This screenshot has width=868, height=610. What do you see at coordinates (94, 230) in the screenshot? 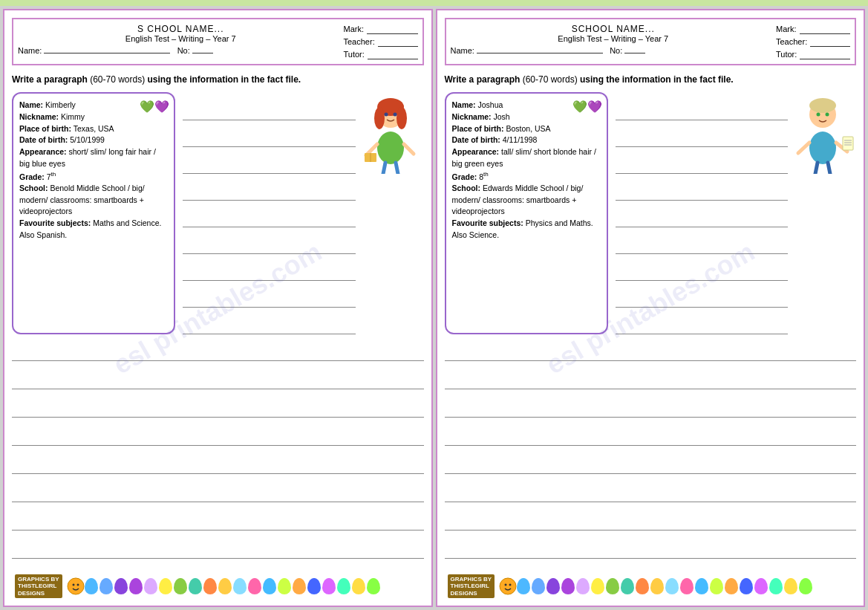
I see `fact-subjects-left: Favourite subjects: Maths and Science. A…` at bounding box center [94, 230].